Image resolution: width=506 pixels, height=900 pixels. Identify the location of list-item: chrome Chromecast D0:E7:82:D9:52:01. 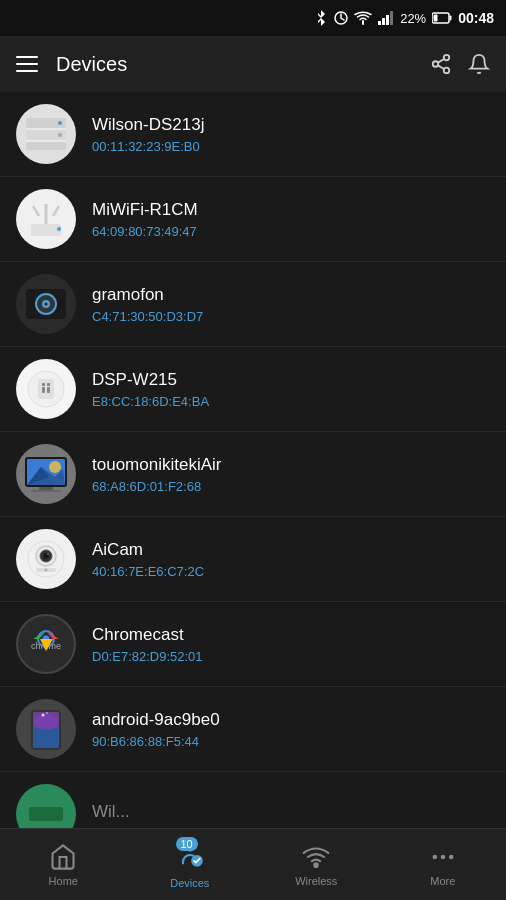
(253, 644).